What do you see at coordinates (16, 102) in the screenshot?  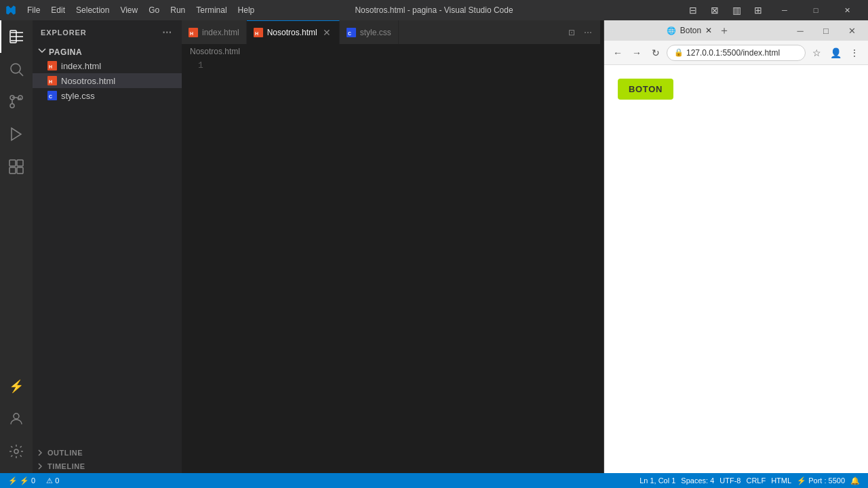 I see `activity-source-control` at bounding box center [16, 102].